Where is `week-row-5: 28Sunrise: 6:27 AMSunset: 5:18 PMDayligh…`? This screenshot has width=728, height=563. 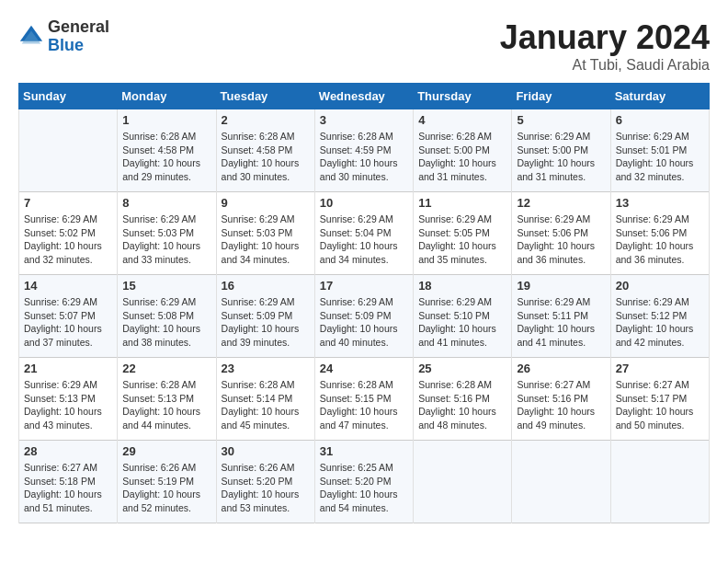
week-row-5: 28Sunrise: 6:27 AMSunset: 5:18 PMDayligh… is located at coordinates (364, 482).